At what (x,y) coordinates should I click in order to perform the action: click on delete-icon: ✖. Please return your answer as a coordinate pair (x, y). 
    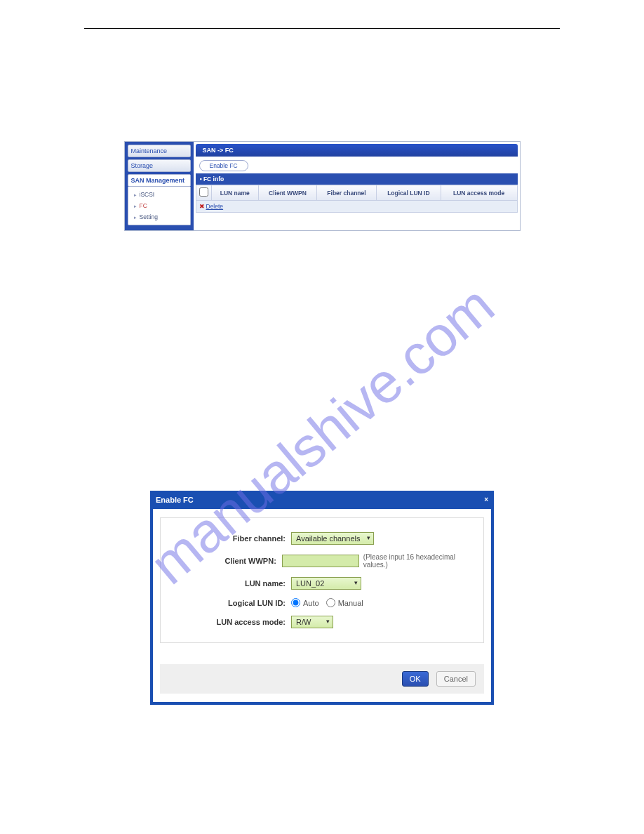
    Looking at the image, I should click on (202, 206).